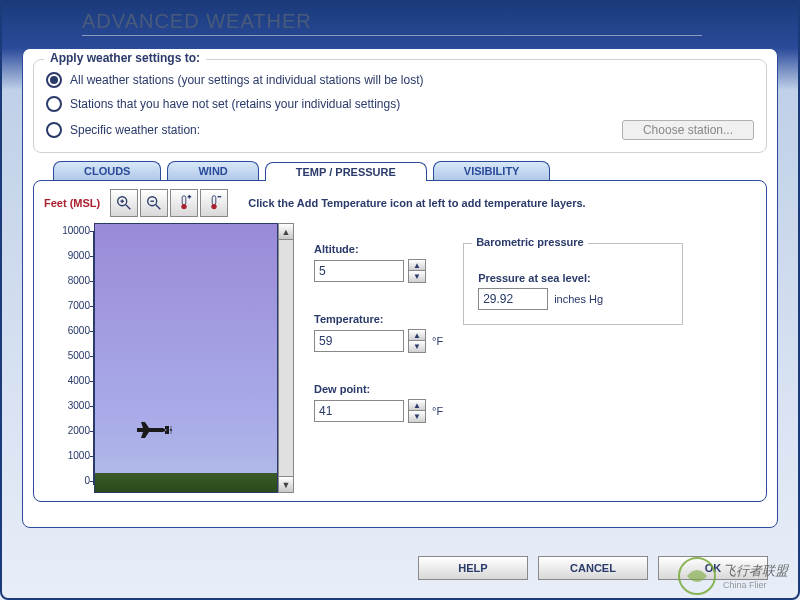 The height and width of the screenshot is (600, 800). Describe the element at coordinates (697, 576) in the screenshot. I see `watermark-logo-icon` at that location.